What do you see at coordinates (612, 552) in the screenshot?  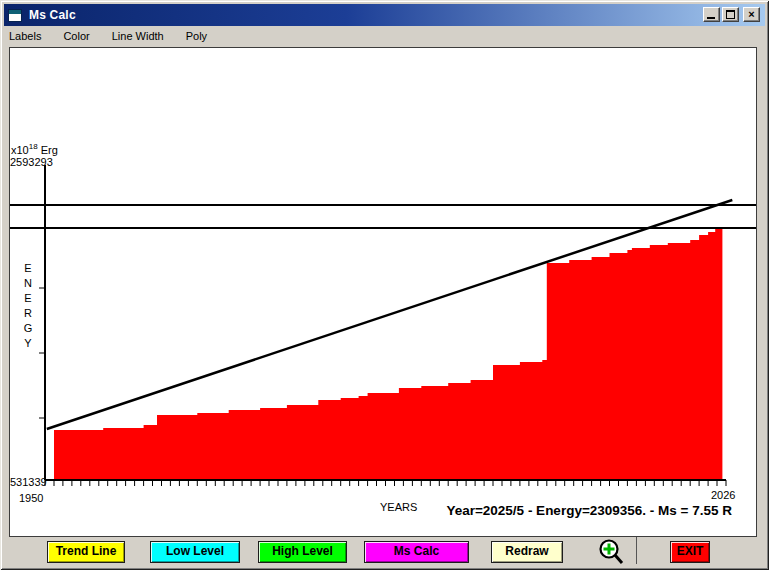 I see `zoom-button` at bounding box center [612, 552].